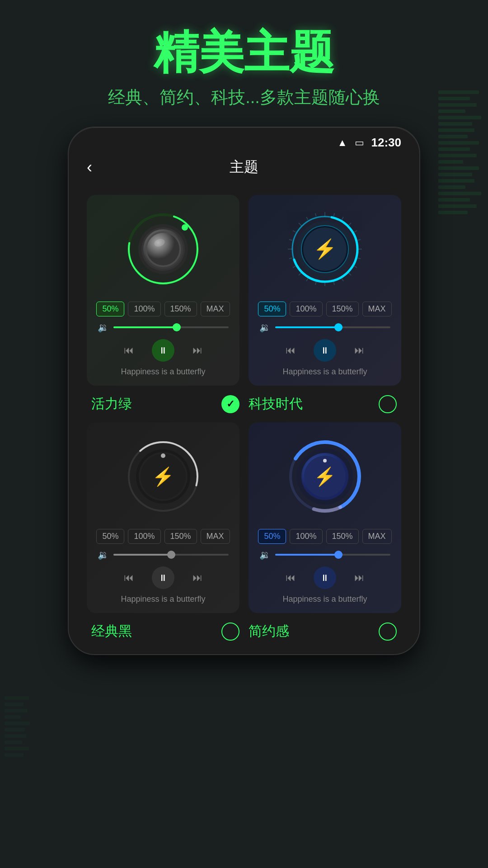 This screenshot has width=488, height=868. I want to click on pct-150-gray: 150%, so click(181, 536).